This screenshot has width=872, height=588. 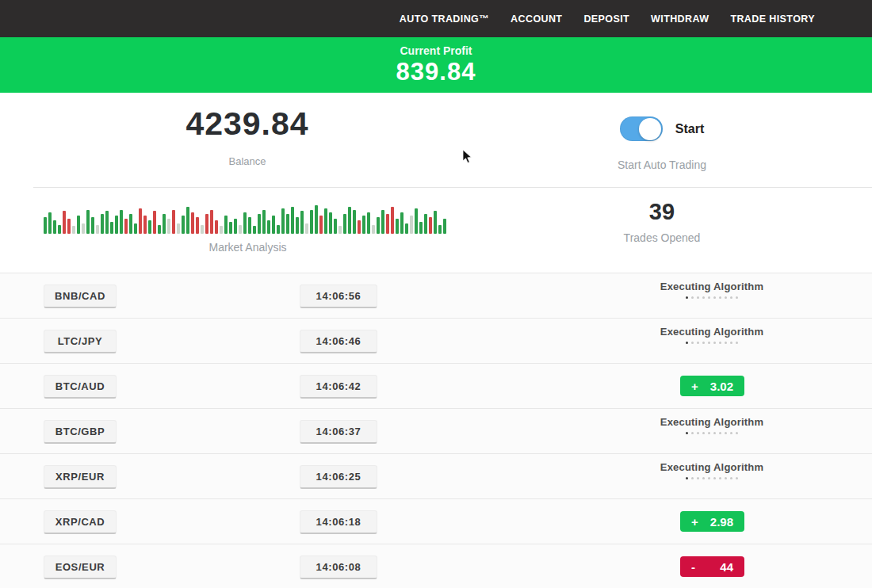 I want to click on market-analysis-box: Market Analysis, so click(x=247, y=228).